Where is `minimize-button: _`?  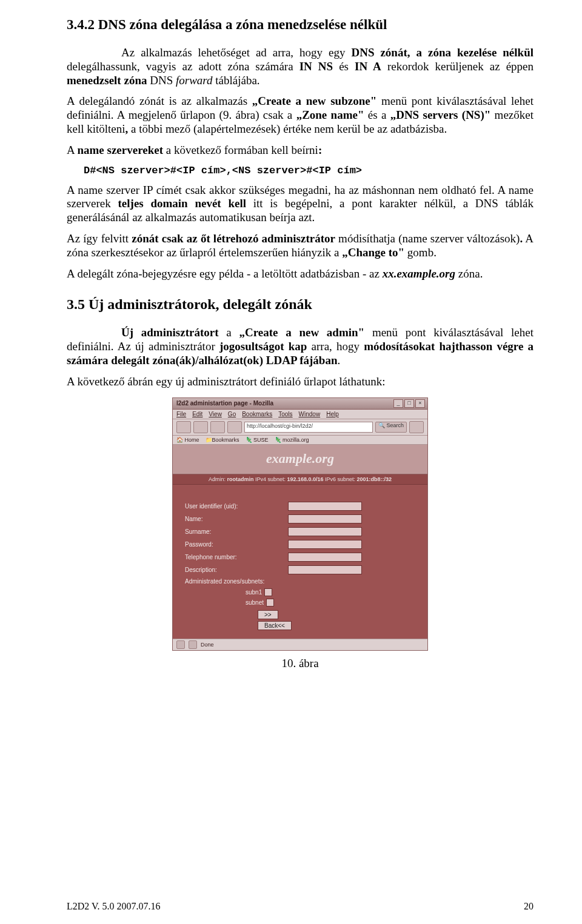 minimize-button: _ is located at coordinates (398, 404).